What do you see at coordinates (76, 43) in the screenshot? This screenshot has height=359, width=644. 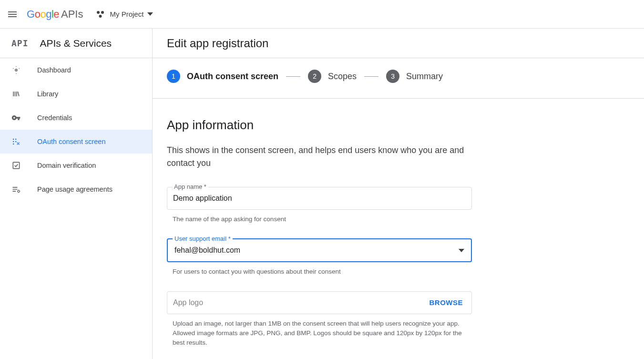 I see `sidebar-header: API APIs & Services` at bounding box center [76, 43].